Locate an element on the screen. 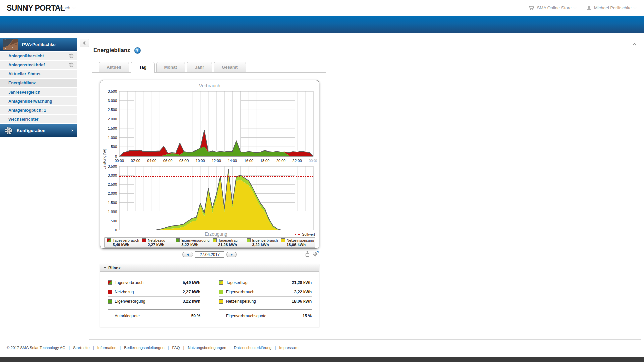 The height and width of the screenshot is (362, 644). page-title: Energiebilanz is located at coordinates (112, 50).